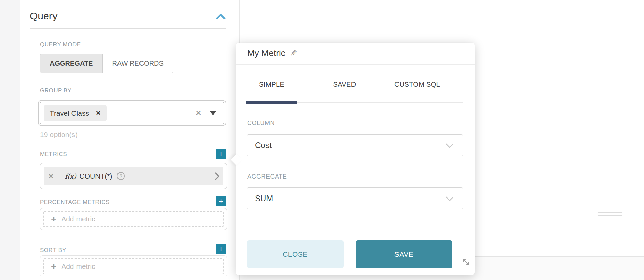  Describe the element at coordinates (133, 176) in the screenshot. I see `metrics-container: ✕ f(x) COUNT(*) ?` at that location.